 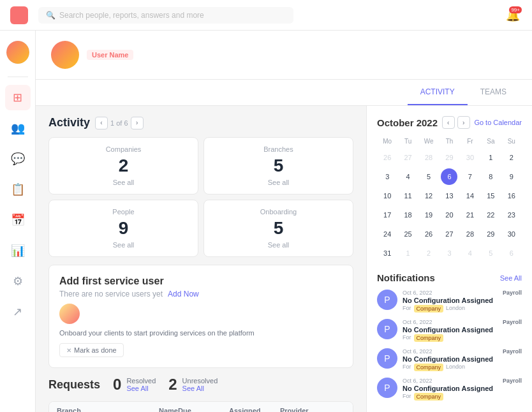 What do you see at coordinates (464, 122) in the screenshot?
I see `cal-next-arrow: ›` at bounding box center [464, 122].